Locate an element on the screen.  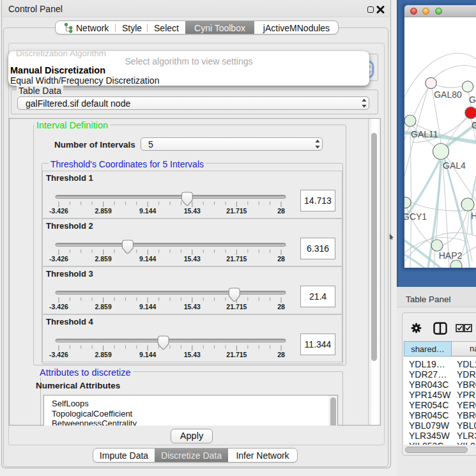
svg-text: HA is located at coordinates (473, 216).